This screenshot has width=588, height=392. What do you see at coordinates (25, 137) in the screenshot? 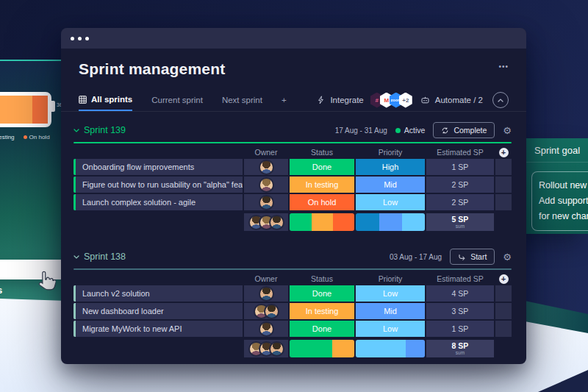
I see `battery-legend: testing On hold` at bounding box center [25, 137].